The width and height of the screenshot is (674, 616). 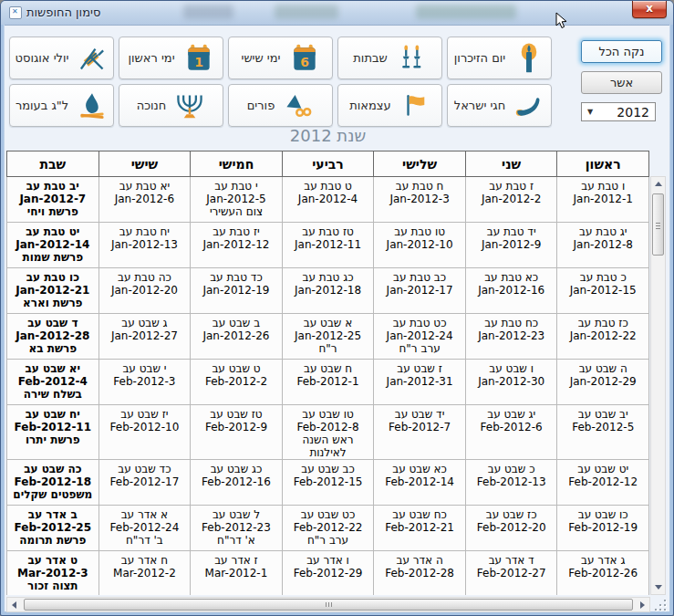 What do you see at coordinates (144, 433) in the screenshot?
I see `calendar-cell: יז שבט עב10-Feb-2012` at bounding box center [144, 433].